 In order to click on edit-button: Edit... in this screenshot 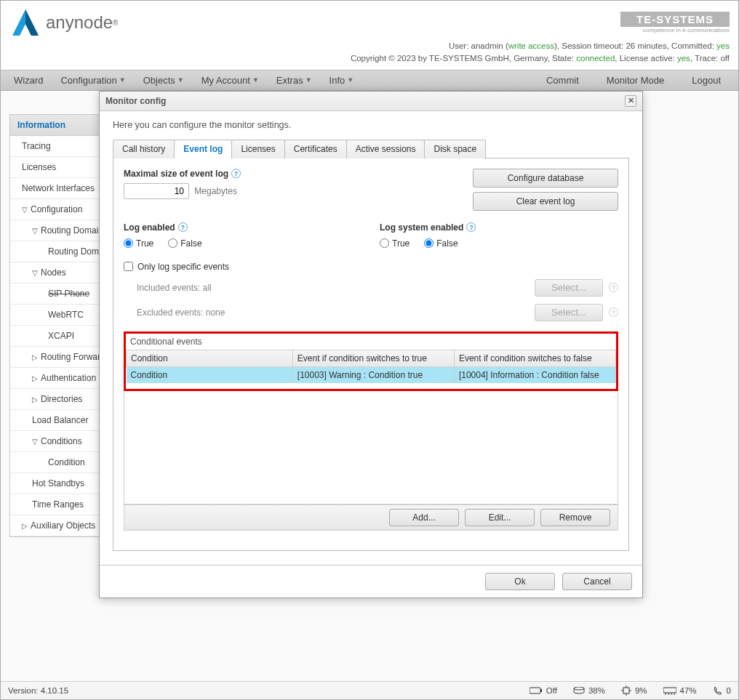, I will do `click(500, 518)`.